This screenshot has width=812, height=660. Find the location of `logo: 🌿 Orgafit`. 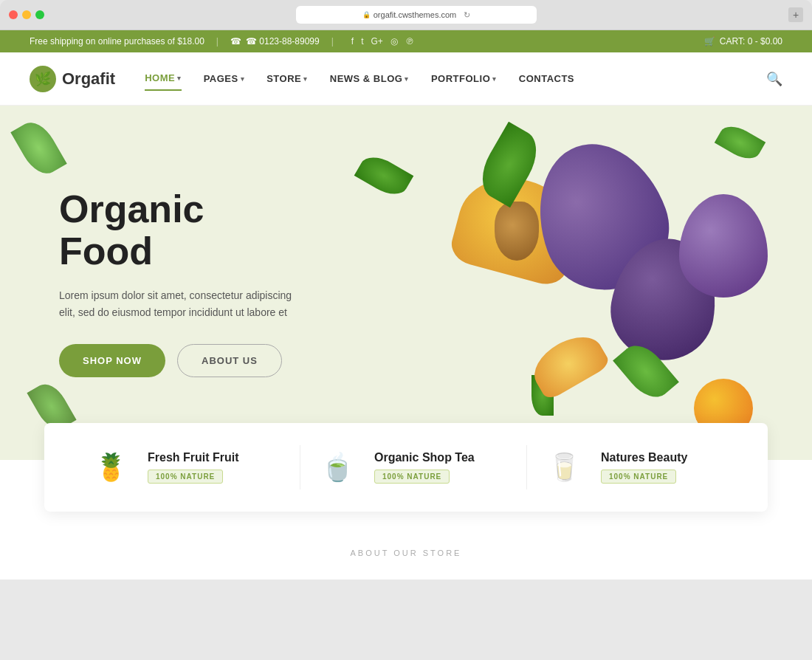

logo: 🌿 Orgafit is located at coordinates (72, 79).